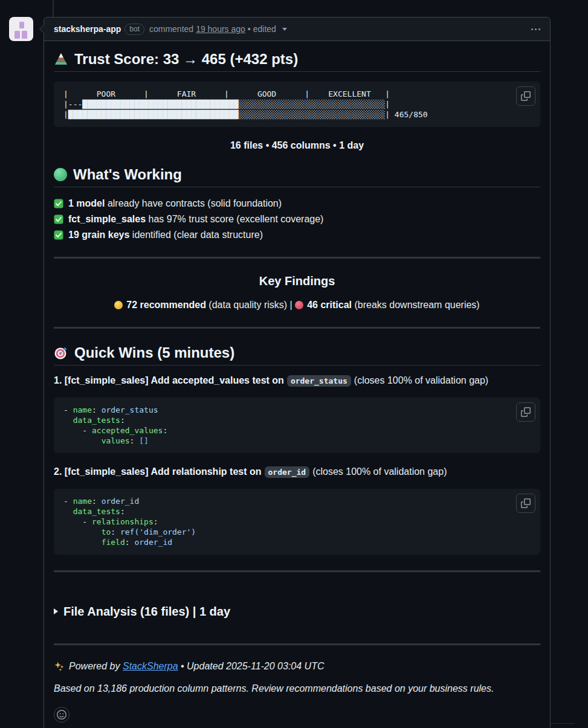 The image size is (588, 728). I want to click on comment-options-kebab-icon, so click(535, 29).